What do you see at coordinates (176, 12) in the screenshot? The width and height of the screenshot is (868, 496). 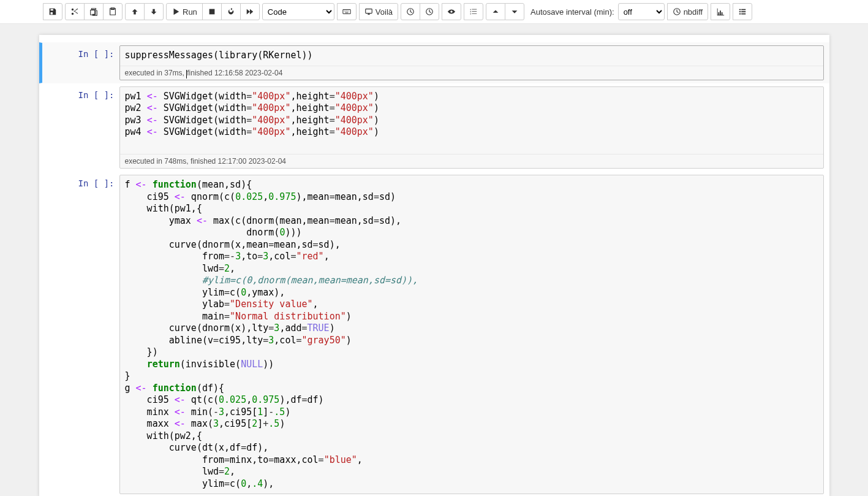 I see `play-icon` at bounding box center [176, 12].